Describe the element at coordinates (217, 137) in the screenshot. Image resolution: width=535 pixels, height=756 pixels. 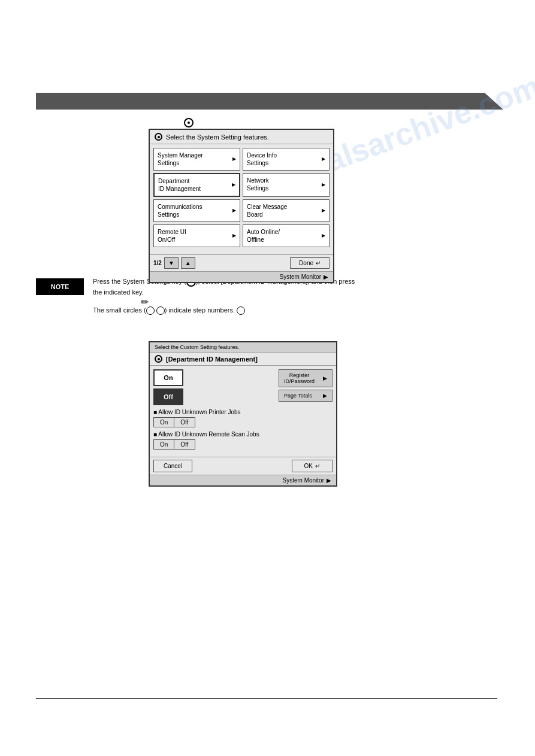
I see `dialog1-title: Select the System Setting features.` at that location.